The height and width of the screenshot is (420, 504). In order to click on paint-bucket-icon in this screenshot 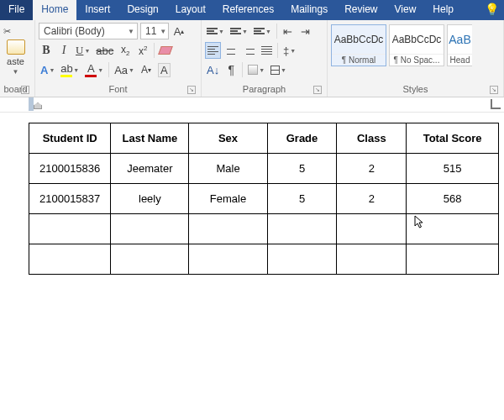, I will do `click(253, 70)`.